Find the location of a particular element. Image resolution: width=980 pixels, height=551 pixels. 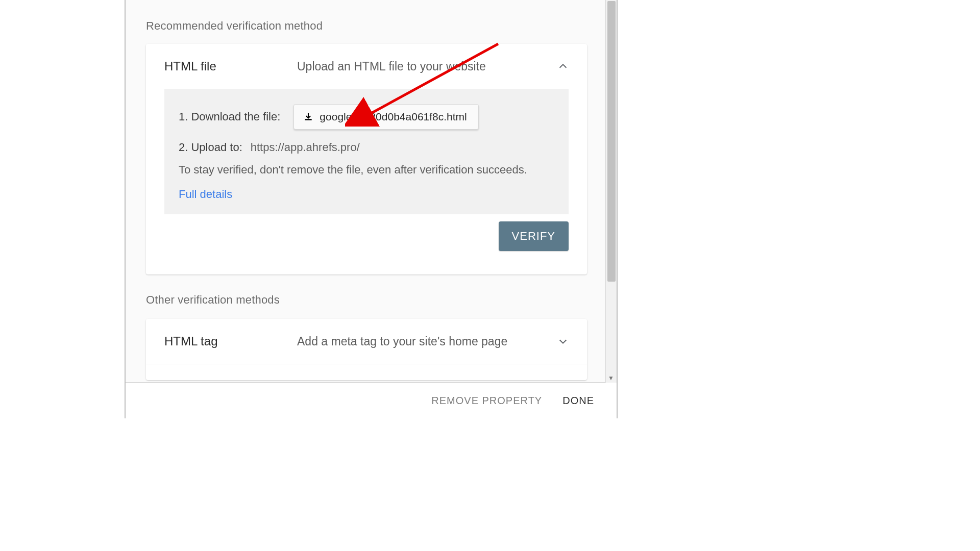

html-file-title: HTML file is located at coordinates (231, 66).